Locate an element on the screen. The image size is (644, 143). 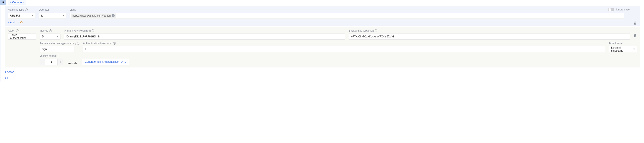
action-select: Token authentication is located at coordinates (22, 36).